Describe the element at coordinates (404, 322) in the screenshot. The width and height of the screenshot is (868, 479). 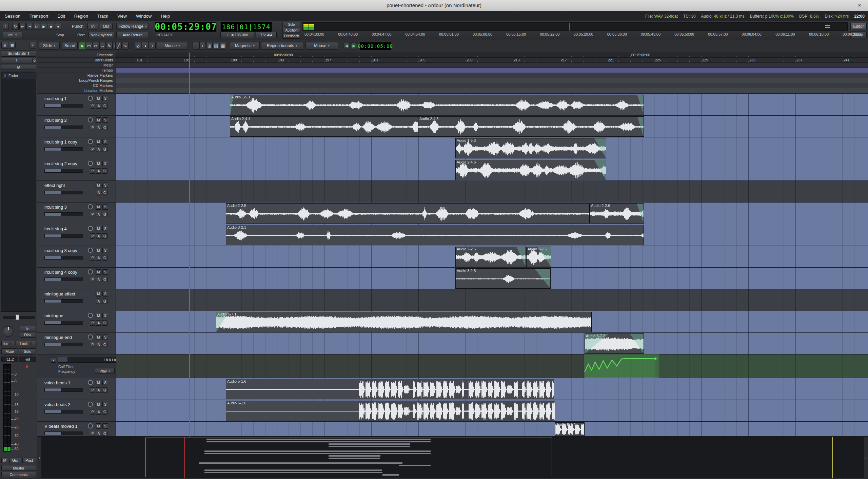
I see `audio-region: Audio 5-7.1` at that location.